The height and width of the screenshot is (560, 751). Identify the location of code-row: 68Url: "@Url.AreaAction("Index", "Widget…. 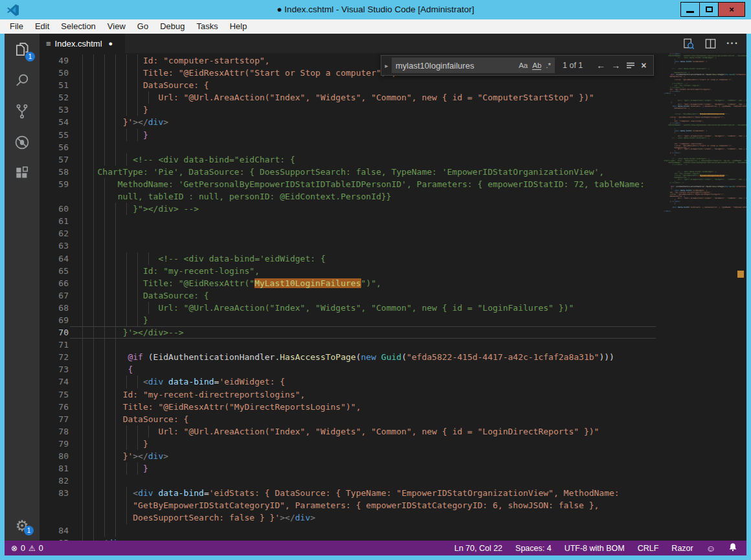
(393, 308).